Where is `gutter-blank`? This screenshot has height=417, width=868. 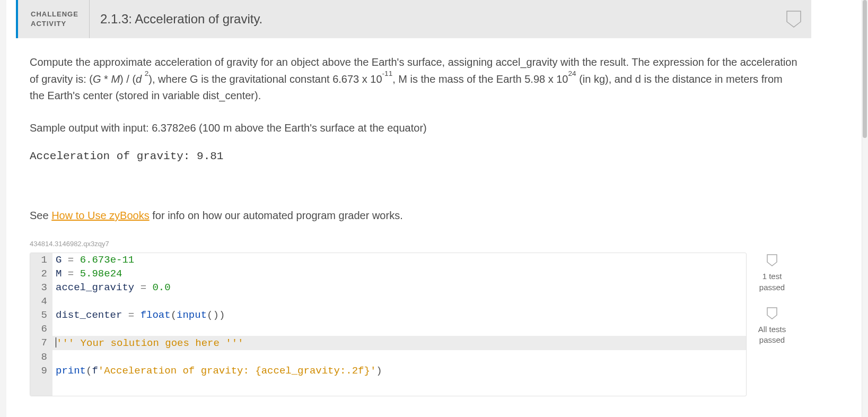
gutter-blank is located at coordinates (41, 387).